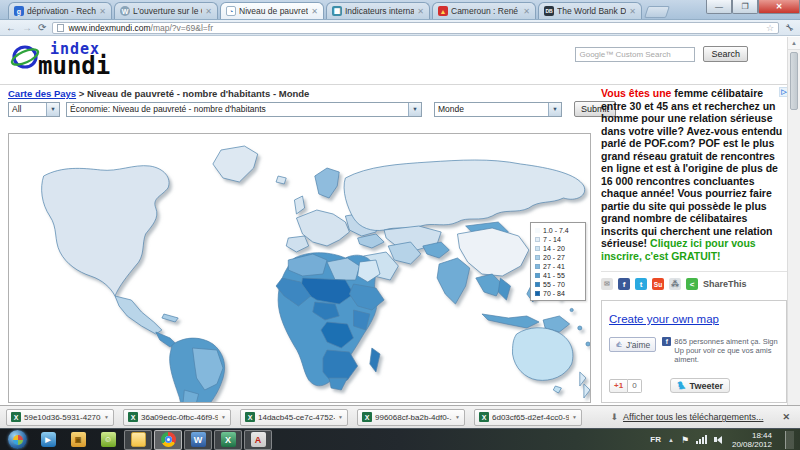 This screenshot has height=450, width=800. Describe the element at coordinates (108, 440) in the screenshot. I see `taskbar-messenger: ☺` at that location.